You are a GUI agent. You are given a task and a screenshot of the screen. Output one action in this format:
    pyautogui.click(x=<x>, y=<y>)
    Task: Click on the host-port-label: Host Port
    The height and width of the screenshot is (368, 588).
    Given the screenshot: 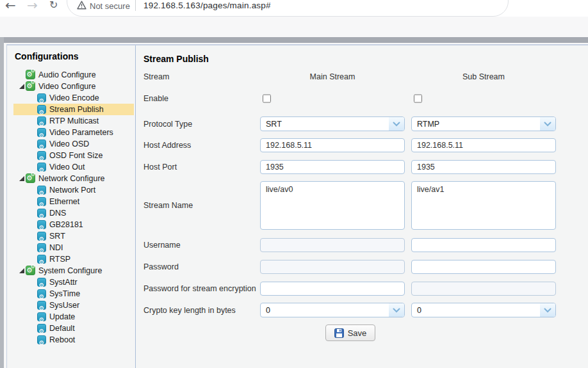 What is the action you would take?
    pyautogui.click(x=160, y=167)
    